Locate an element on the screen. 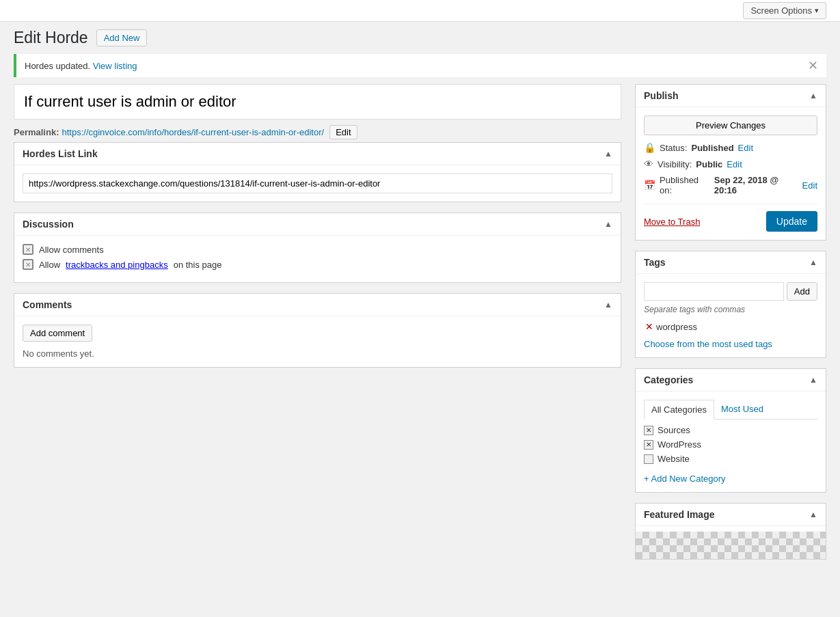 Image resolution: width=840 pixels, height=617 pixels. publish-collapse-icon: ▲ is located at coordinates (813, 96).